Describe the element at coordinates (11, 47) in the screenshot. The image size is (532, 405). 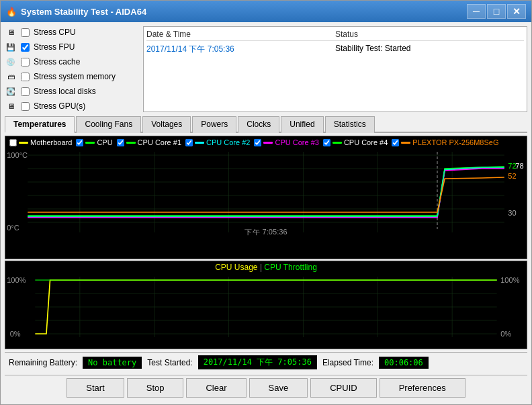
I see `fpu-icon: 💾` at that location.